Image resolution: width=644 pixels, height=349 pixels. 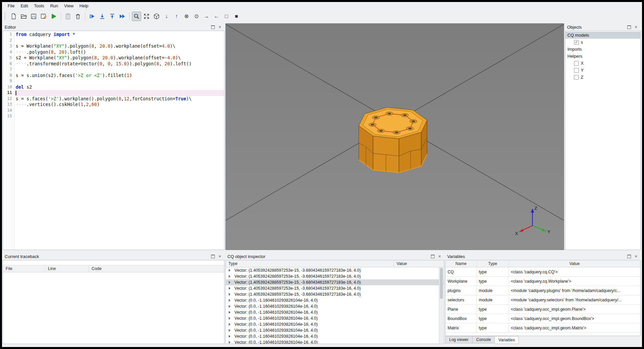 I want to click on debug-button, so click(x=68, y=16).